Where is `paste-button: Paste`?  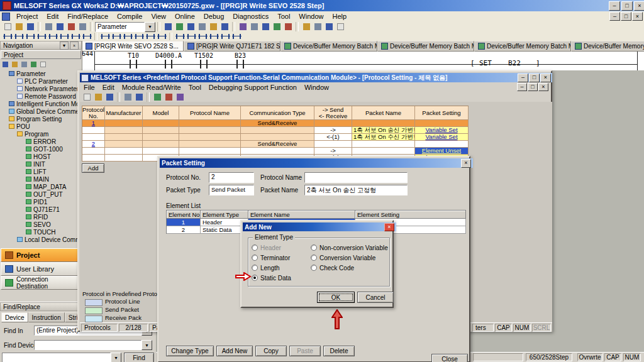
paste-button: Paste is located at coordinates (305, 351).